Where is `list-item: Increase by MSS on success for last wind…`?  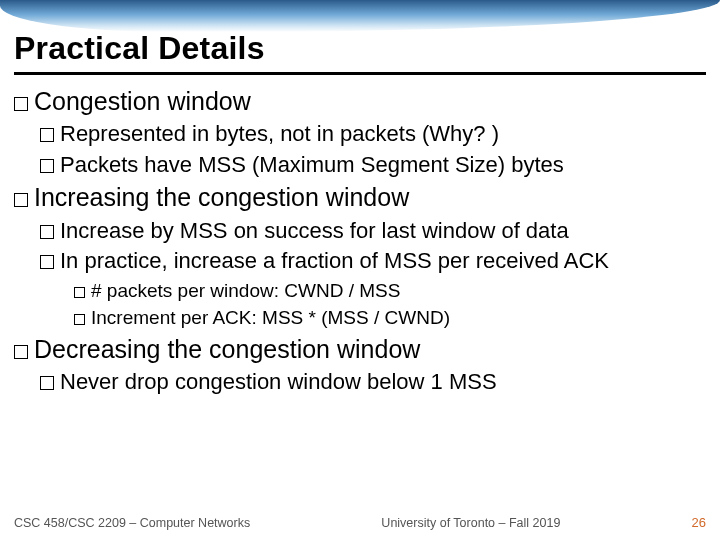
list-item: Increase by MSS on success for last wind… is located at coordinates (373, 231).